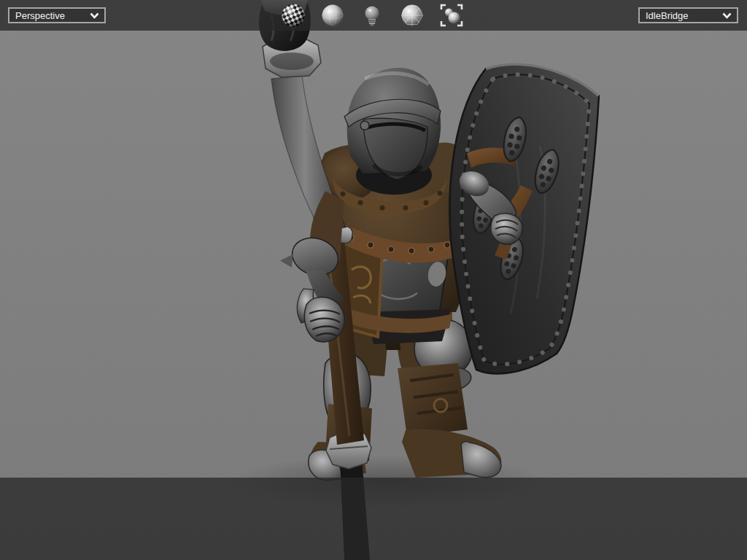 The image size is (747, 560). Describe the element at coordinates (412, 15) in the screenshot. I see `faceted-sphere-button` at that location.